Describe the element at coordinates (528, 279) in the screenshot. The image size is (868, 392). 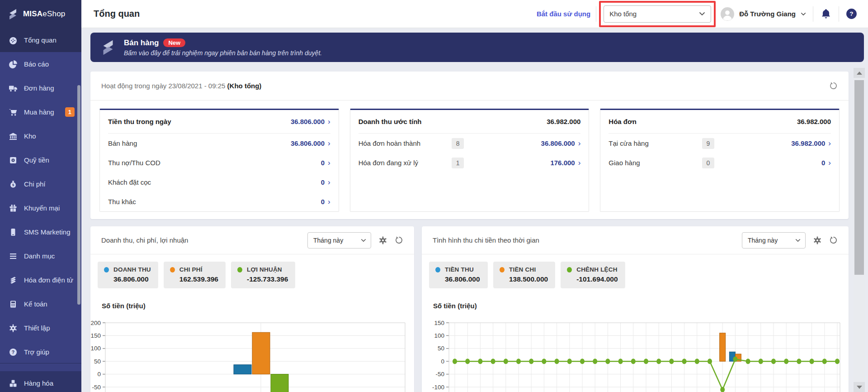
I see `legend-value: 138.500.000` at that location.